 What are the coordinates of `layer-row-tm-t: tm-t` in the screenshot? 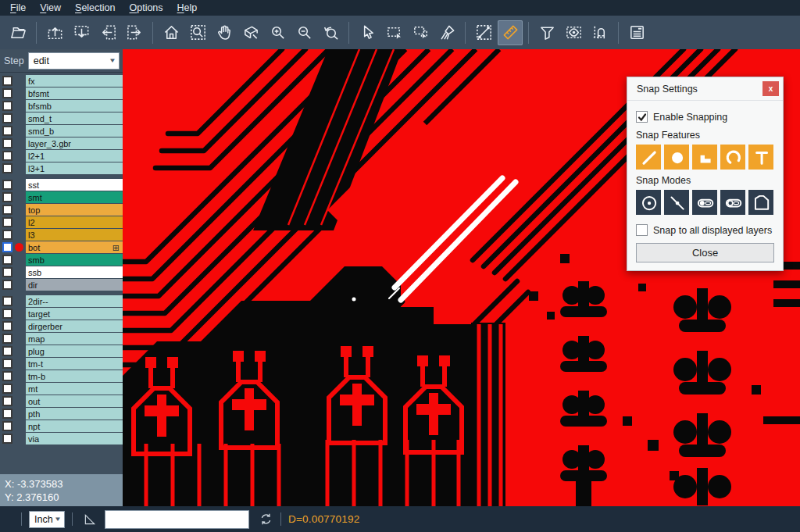 It's located at (61, 364).